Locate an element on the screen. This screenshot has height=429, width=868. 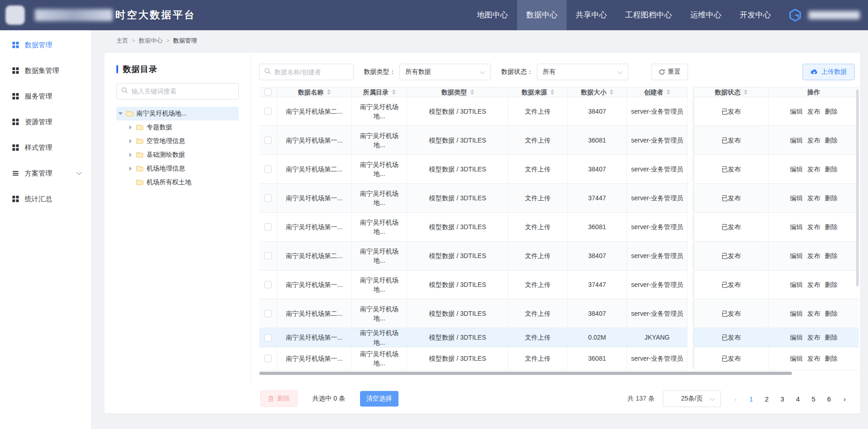
vertical-scrollbar is located at coordinates (857, 188).